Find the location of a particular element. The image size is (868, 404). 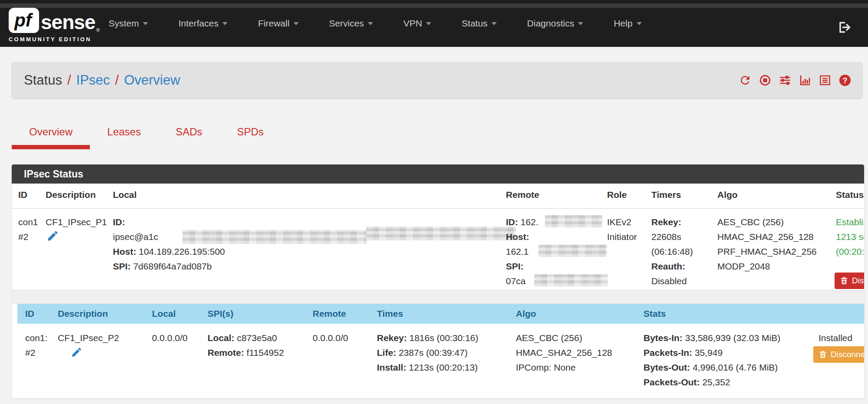

menu-item-status: Status is located at coordinates (479, 23).